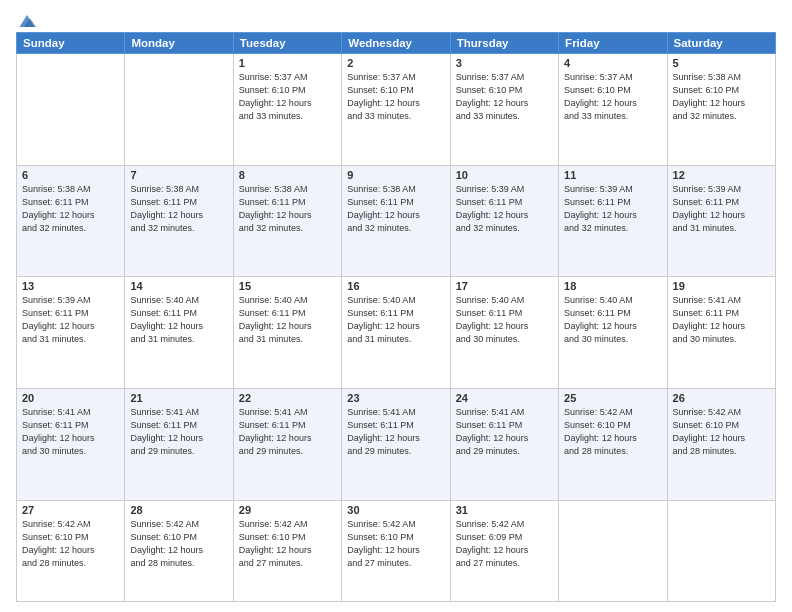  Describe the element at coordinates (613, 44) in the screenshot. I see `calendar-header-friday: Friday` at that location.